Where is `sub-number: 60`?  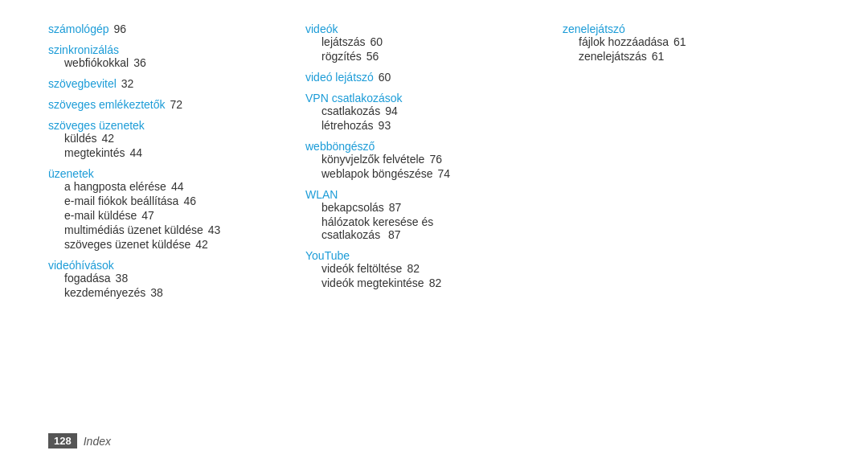
sub-number: 60 is located at coordinates (376, 42).